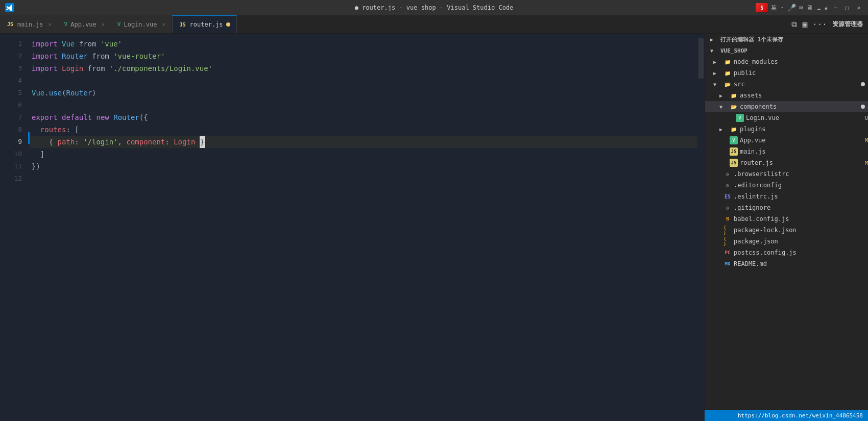 The height and width of the screenshot is (421, 868). Describe the element at coordinates (786, 84) in the screenshot. I see `tree-src: 📂 src` at that location.